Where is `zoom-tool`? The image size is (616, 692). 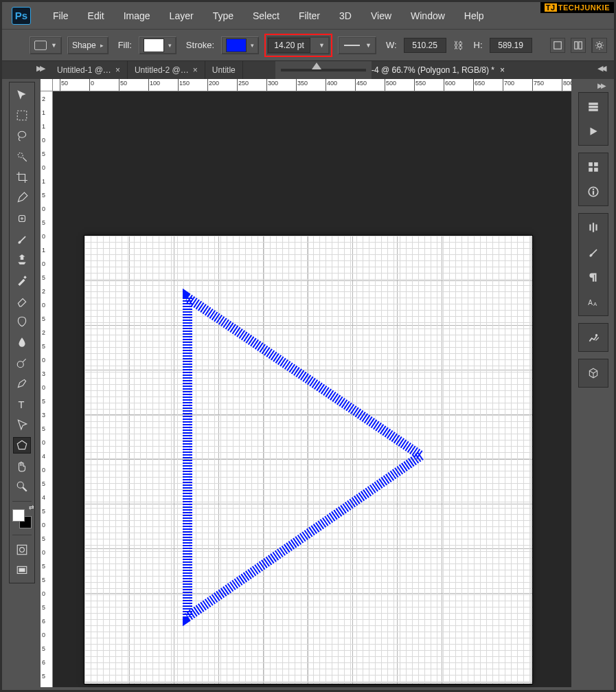
zoom-tool is located at coordinates (22, 487).